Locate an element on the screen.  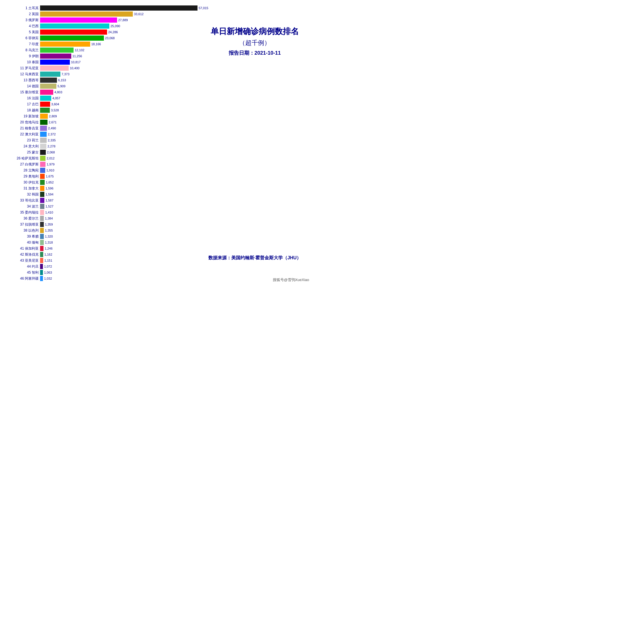
bar-wrap: 2,012 is located at coordinates (176, 158).